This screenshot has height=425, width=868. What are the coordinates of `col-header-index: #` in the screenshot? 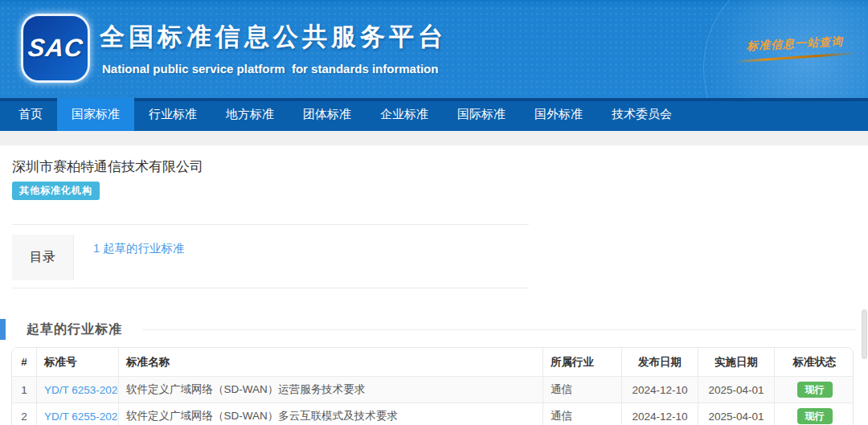 It's located at (24, 362).